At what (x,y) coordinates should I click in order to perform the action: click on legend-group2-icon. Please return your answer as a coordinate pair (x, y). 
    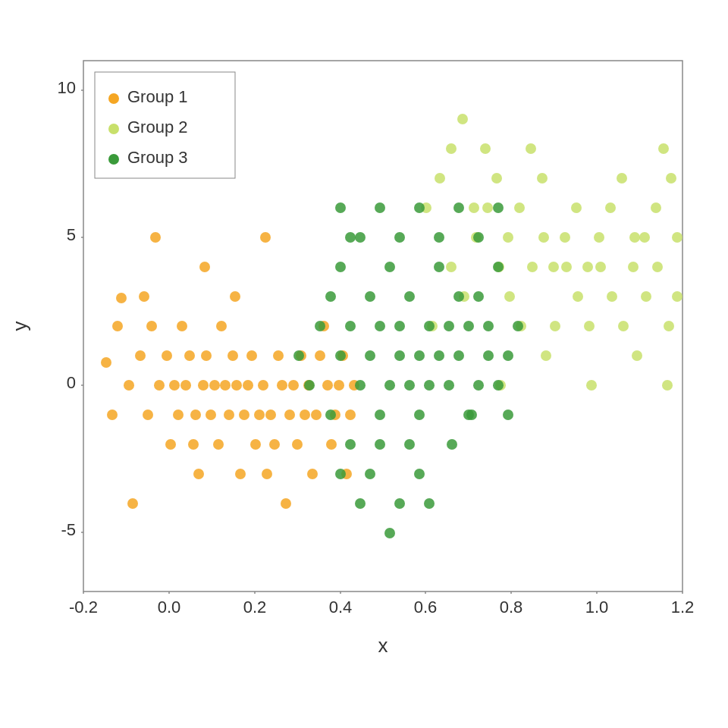
    Looking at the image, I should click on (114, 129).